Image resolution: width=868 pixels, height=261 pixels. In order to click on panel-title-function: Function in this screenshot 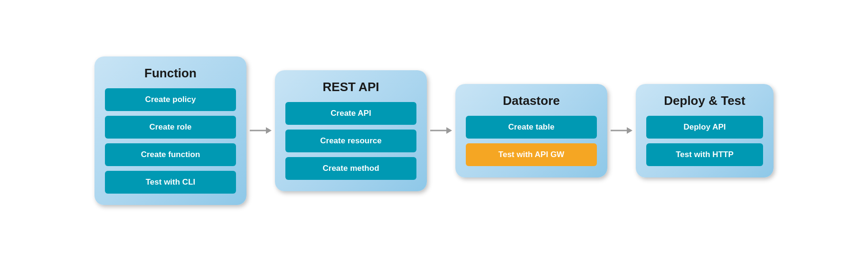, I will do `click(170, 73)`.